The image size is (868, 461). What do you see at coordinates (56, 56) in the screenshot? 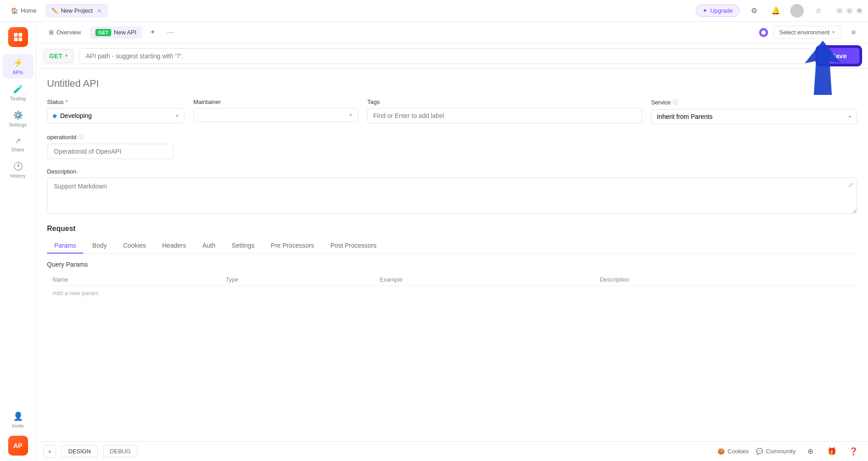
I see `method-value: GET` at bounding box center [56, 56].